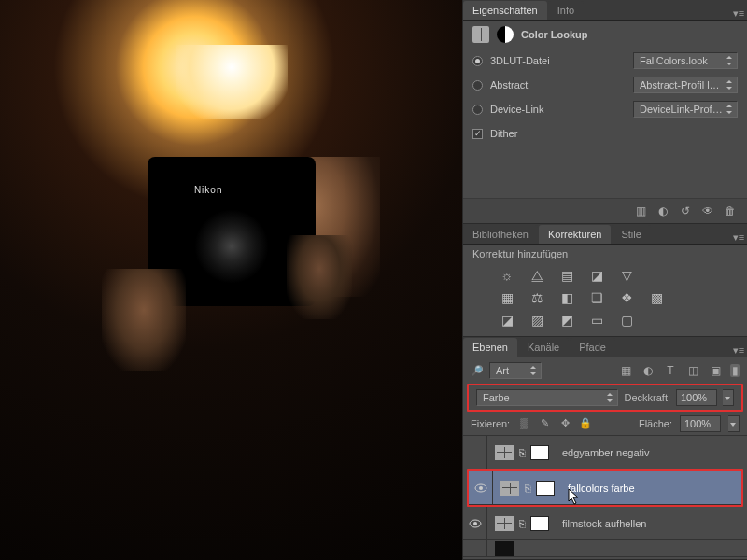 Image resolution: width=747 pixels, height=560 pixels. I want to click on lut-grid-icon, so click(481, 35).